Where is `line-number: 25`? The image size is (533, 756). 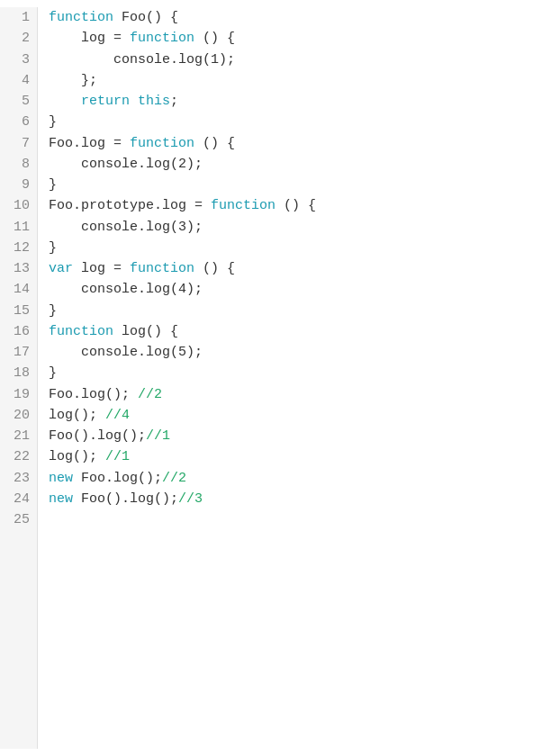
line-number: 25 is located at coordinates (18, 520).